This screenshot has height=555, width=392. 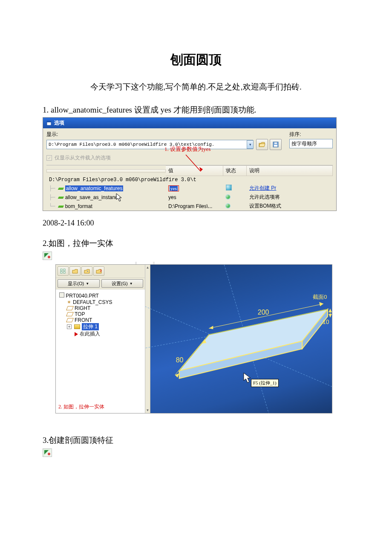 What do you see at coordinates (190, 206) in the screenshot?
I see `table-row: └─ bom_format D:\Program Files\... 设置BOM…` at bounding box center [190, 206].